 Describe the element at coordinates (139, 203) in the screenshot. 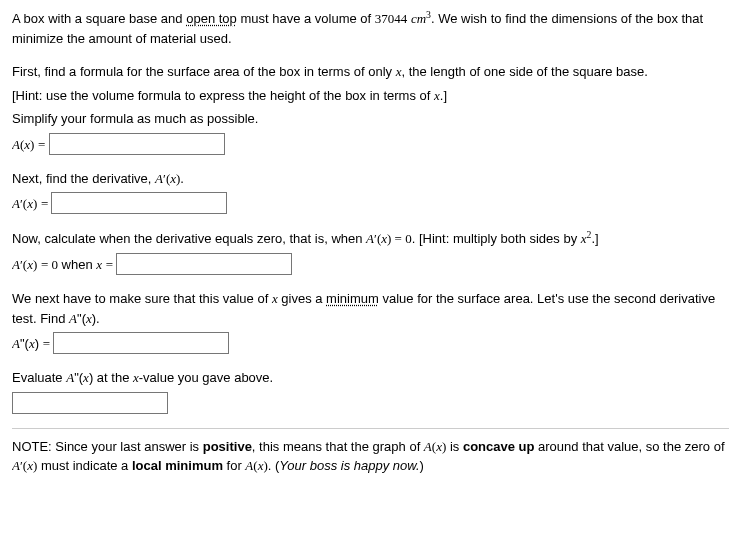

I see `input-Aprime` at that location.